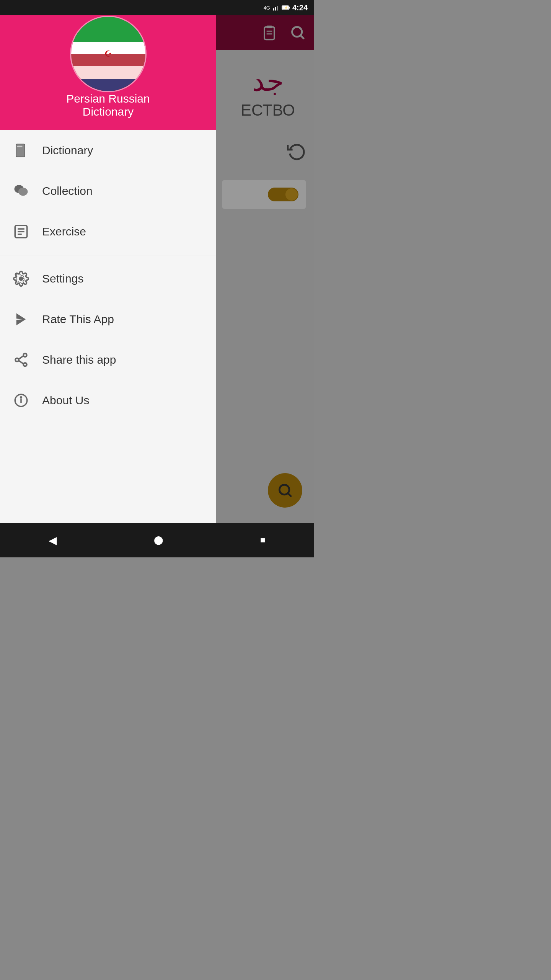  What do you see at coordinates (21, 279) in the screenshot?
I see `gear-icon` at bounding box center [21, 279].